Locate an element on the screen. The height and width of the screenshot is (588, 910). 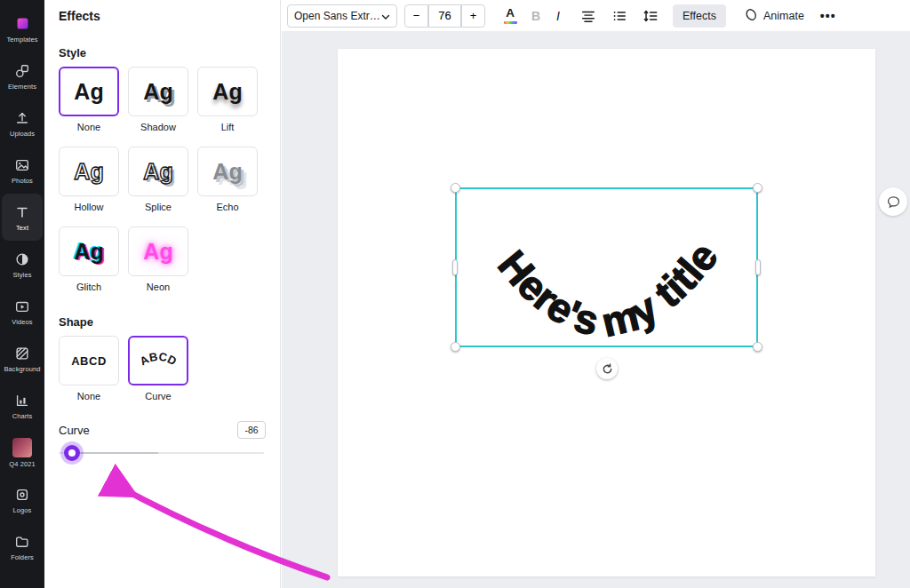
style-option-echo: Ag Echo is located at coordinates (228, 179).